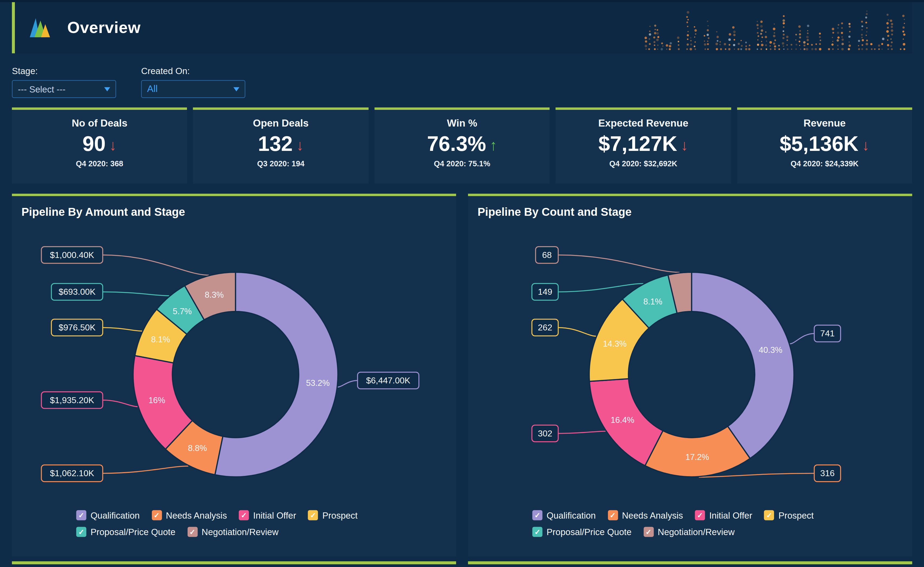 The height and width of the screenshot is (567, 924). I want to click on chart-legend: ✓Qualification✓Needs Analysis✓Initial Of…, so click(690, 524).